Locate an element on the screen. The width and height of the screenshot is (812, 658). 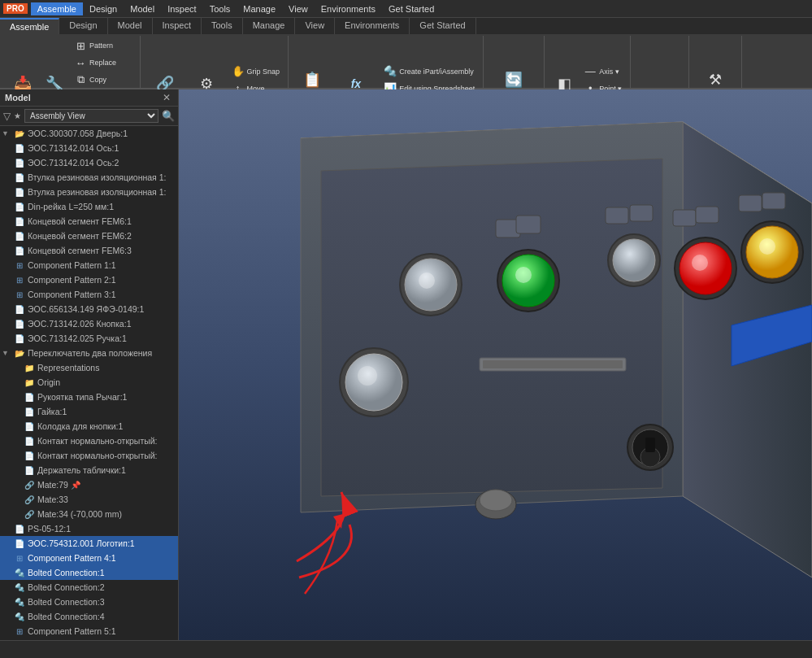
create-iassembly-button: 🔩Create iPart/iAssembly is located at coordinates (429, 72).